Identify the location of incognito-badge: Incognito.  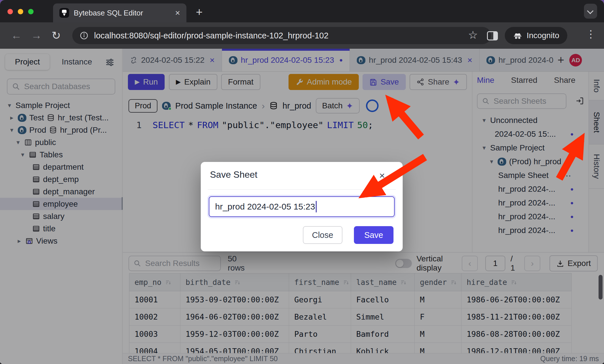
(536, 36).